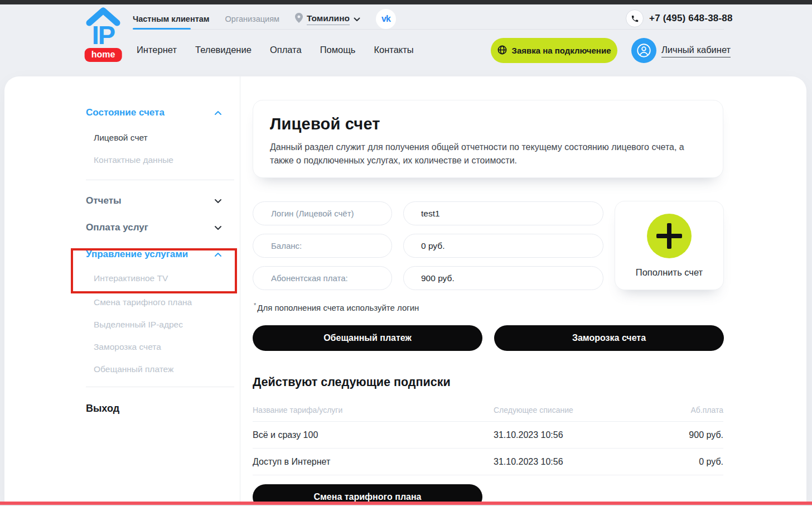  I want to click on col-header-name: Название тарифа/услуги, so click(298, 410).